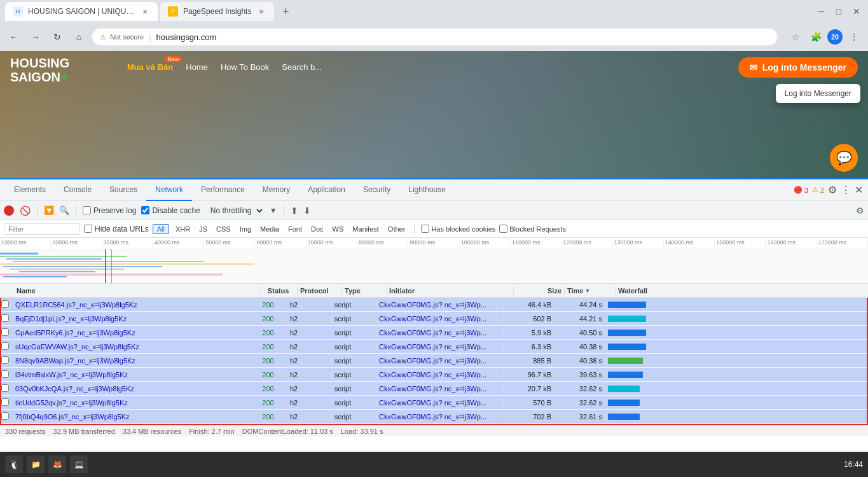  Describe the element at coordinates (397, 229) in the screenshot. I see `filter-other: Other` at that location.